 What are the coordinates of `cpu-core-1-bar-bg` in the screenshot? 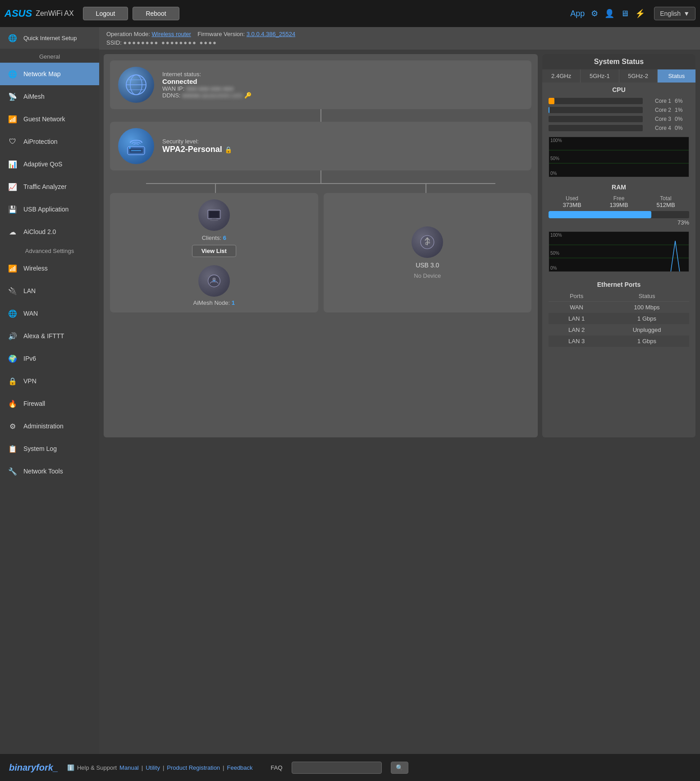 It's located at (596, 101).